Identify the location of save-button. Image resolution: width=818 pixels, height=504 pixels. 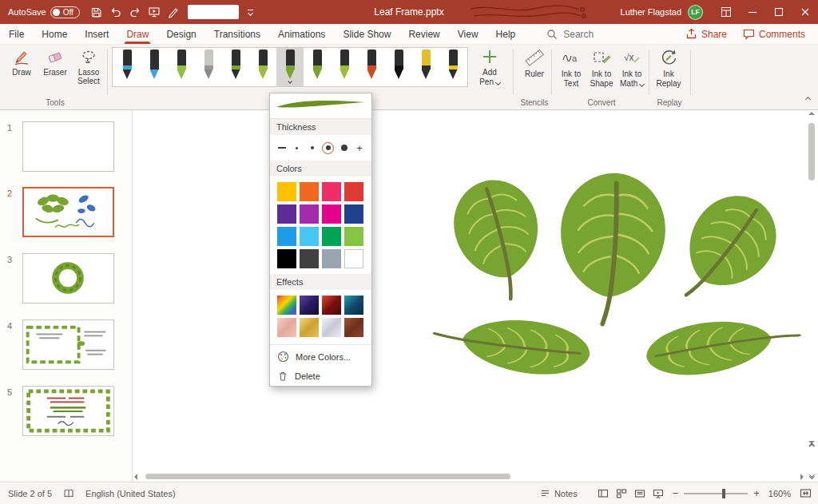
(97, 12).